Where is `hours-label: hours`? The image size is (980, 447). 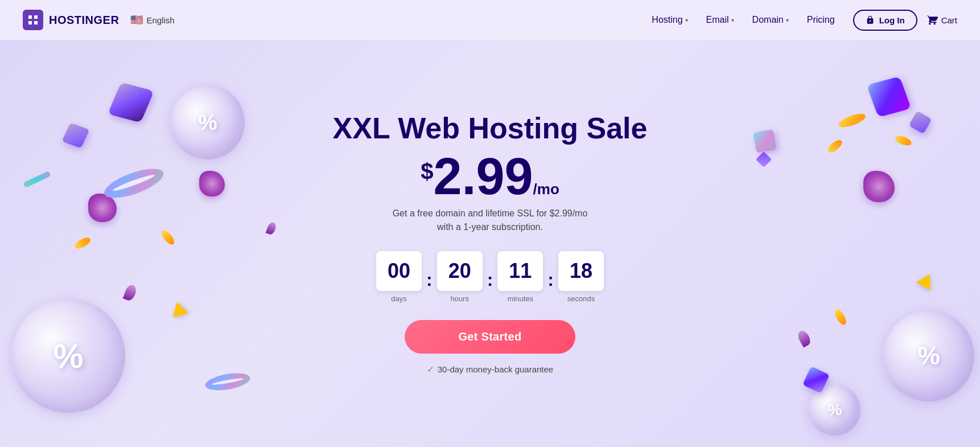
hours-label: hours is located at coordinates (460, 298).